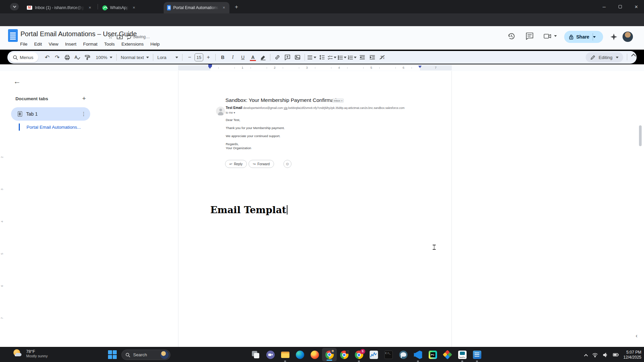 Image resolution: width=644 pixels, height=362 pixels. What do you see at coordinates (60, 8) in the screenshot?
I see `browser-tab-gmail: Inbox (1) - ishann.tforce@gmai ×` at bounding box center [60, 8].